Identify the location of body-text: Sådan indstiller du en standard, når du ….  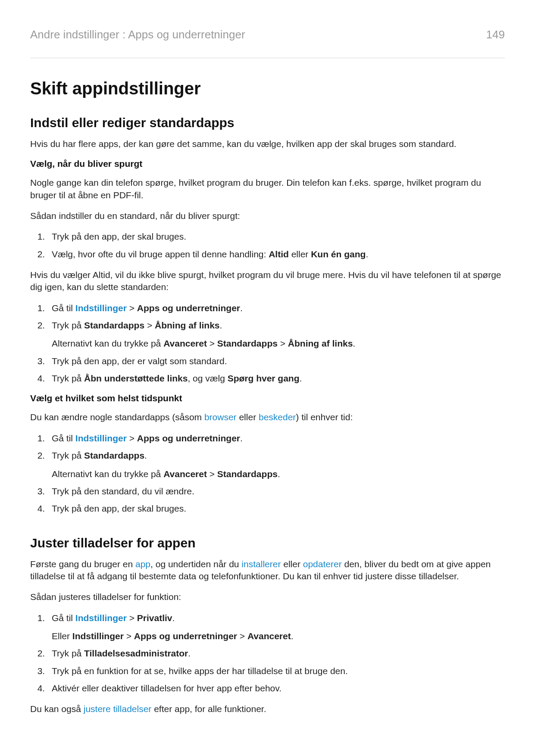
(267, 216).